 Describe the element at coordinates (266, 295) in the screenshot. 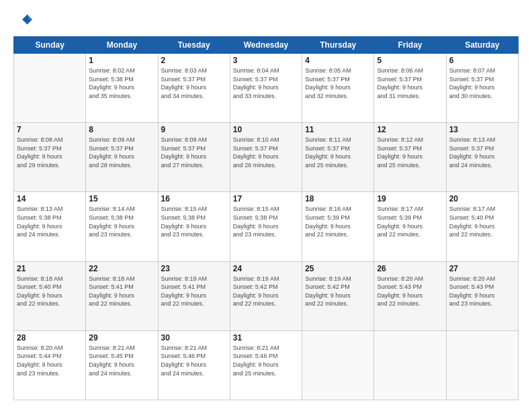

I see `calendar-cell: 24Sunrise: 8:19 AM Sunset: 5:42 PM Dayli…` at that location.